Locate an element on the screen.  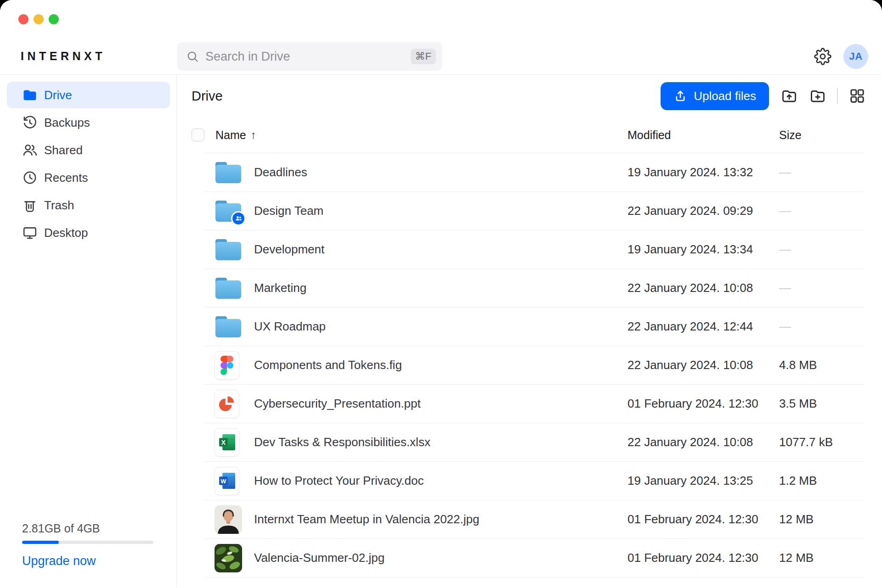
file-row: Marketing 22 January 2024. 10:08 — is located at coordinates (534, 288).